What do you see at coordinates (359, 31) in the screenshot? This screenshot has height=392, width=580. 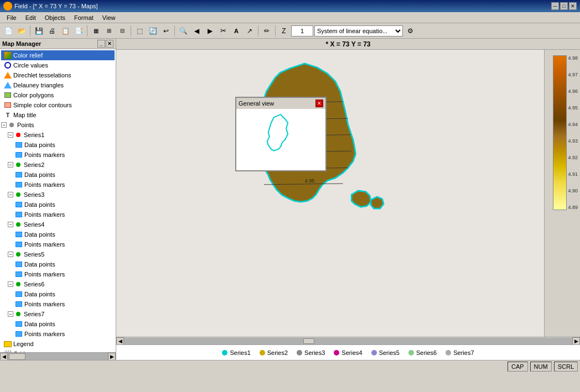 I see `equation-select: System of linear equatio...` at bounding box center [359, 31].